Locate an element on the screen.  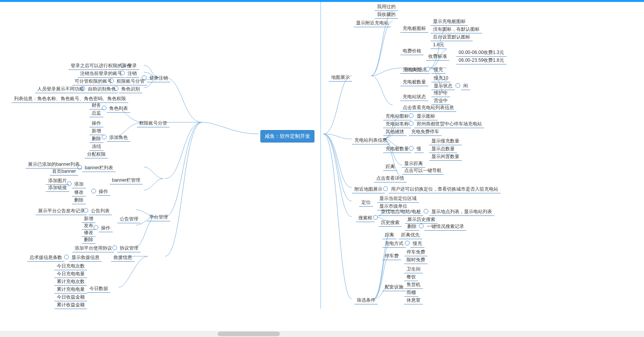
role-add-2: 删除 is located at coordinates (96, 139).